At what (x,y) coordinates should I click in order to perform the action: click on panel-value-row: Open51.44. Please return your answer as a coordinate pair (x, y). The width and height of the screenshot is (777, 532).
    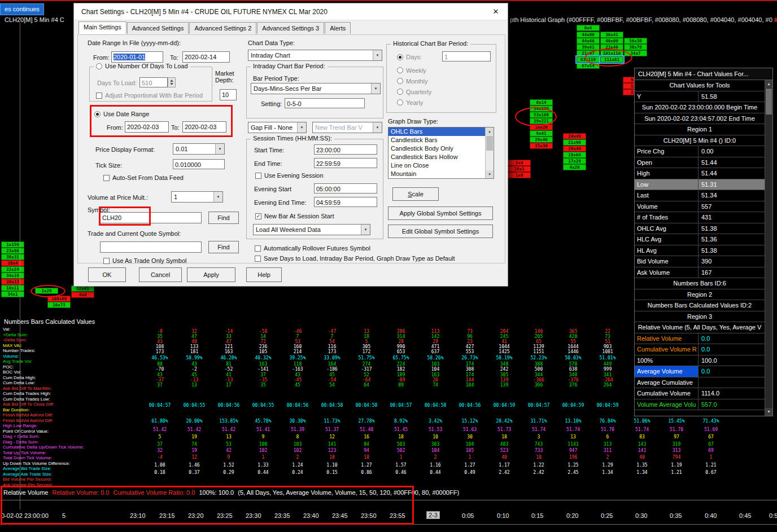
    Looking at the image, I should click on (700, 163).